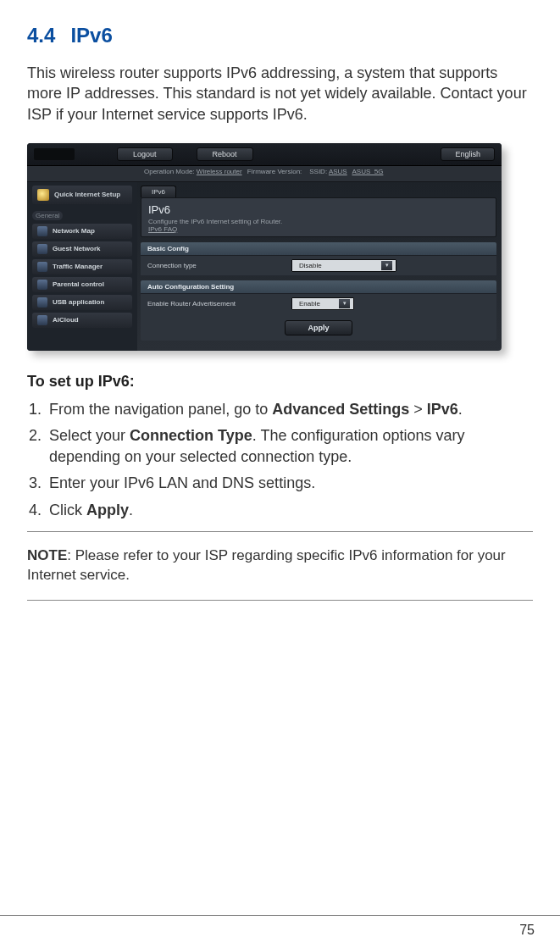 This screenshot has height=948, width=560. Describe the element at coordinates (338, 171) in the screenshot. I see `ssid-1: ASUS` at that location.